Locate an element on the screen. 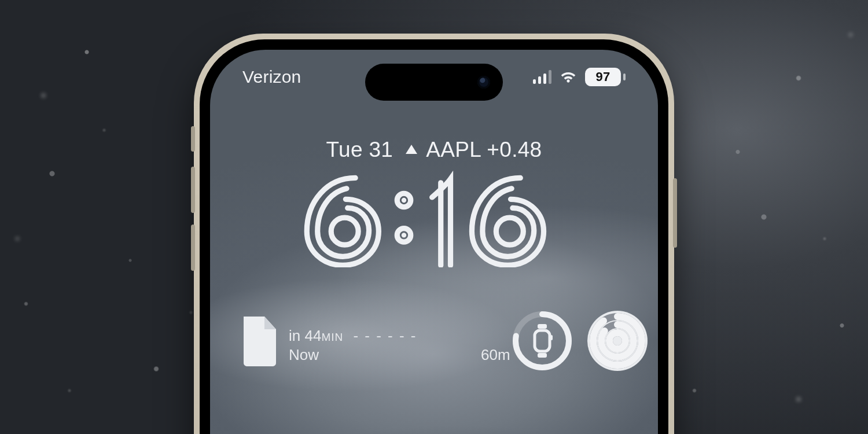  watch-battery-widget is located at coordinates (542, 341).